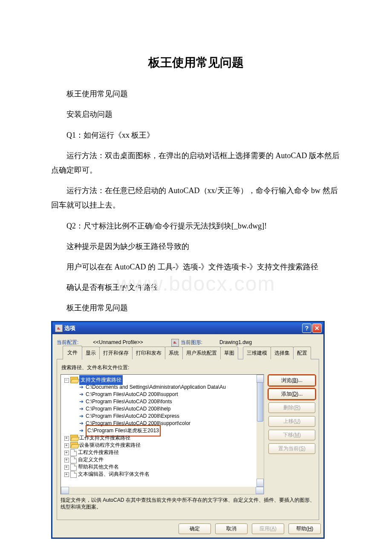  I want to click on panel-title: 搜索路径、文件名和文件位置:, so click(188, 367).